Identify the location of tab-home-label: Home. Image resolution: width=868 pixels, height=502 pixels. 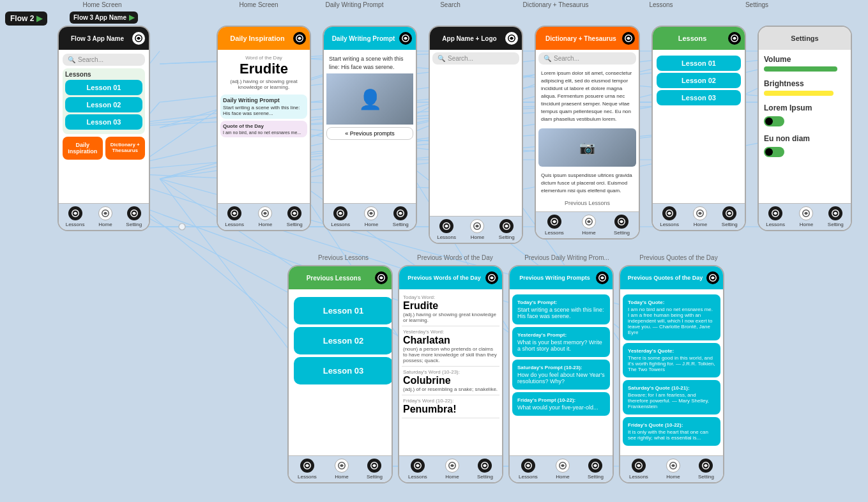
(105, 225).